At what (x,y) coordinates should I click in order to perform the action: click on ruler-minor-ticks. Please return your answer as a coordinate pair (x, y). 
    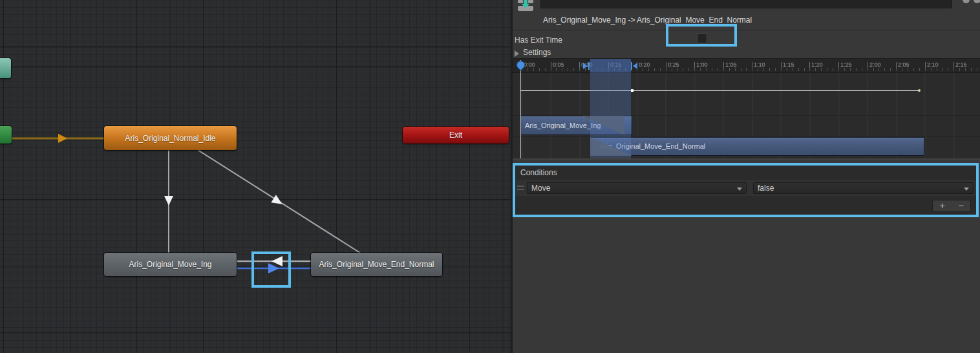
    Looking at the image, I should click on (751, 70).